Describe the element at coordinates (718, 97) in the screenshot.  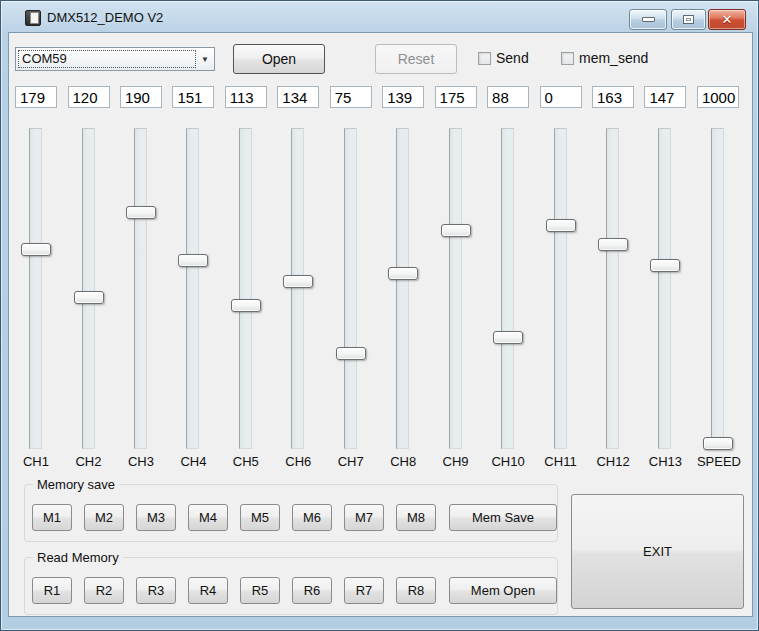
I see `channel-value-input-speed` at that location.